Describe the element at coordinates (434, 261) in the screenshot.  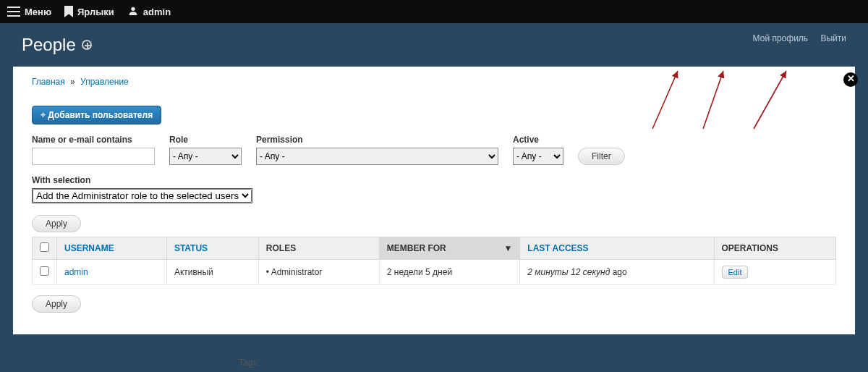
I see `users-table: USERNAME STATUS ROLES MEMBER FOR▼ LAST A…` at that location.